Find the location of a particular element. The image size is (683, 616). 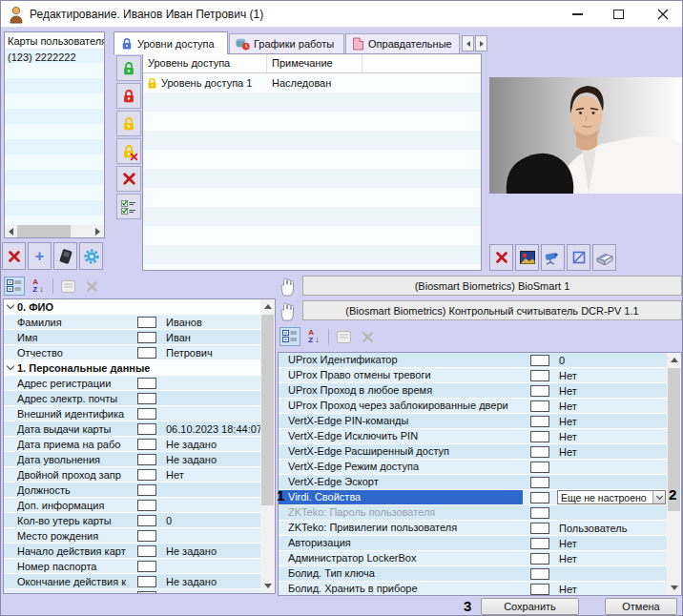

property-row: Адрес регистрации is located at coordinates (134, 383).